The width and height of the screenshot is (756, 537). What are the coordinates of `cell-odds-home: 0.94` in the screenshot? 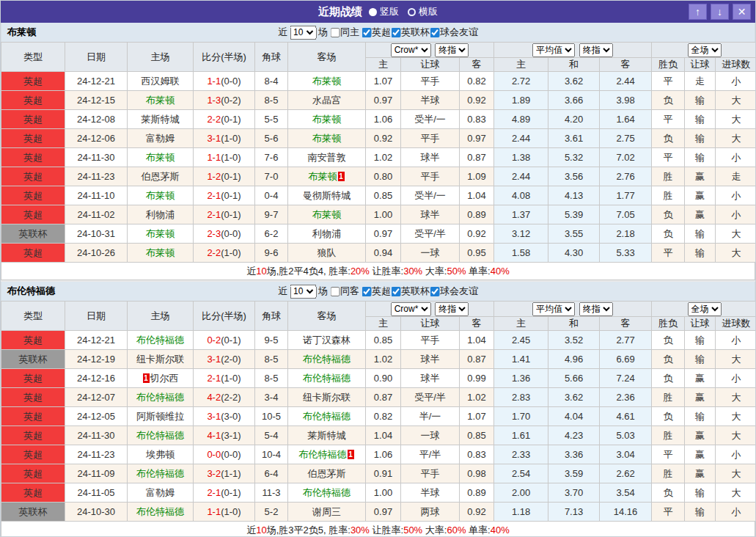 It's located at (383, 253).